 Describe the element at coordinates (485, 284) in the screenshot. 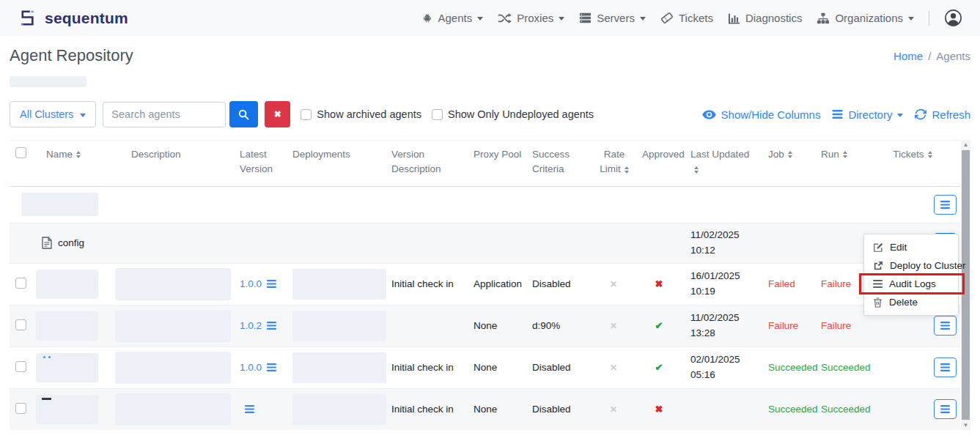

I see `table-row: 1.0.0 Initial check in Application Disab…` at that location.